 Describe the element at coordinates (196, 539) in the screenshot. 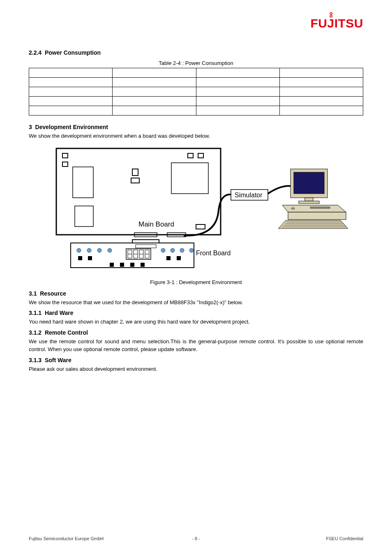

I see `page-footer: Fujitsu Semiconductor Europe GmbH - 8 - …` at that location.